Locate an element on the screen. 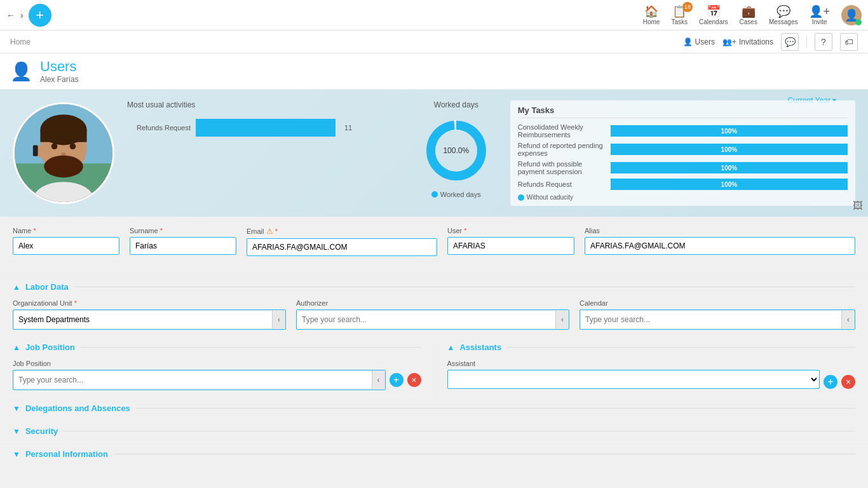 This screenshot has height=488, width=868. security-header: ▼ Security is located at coordinates (434, 431).